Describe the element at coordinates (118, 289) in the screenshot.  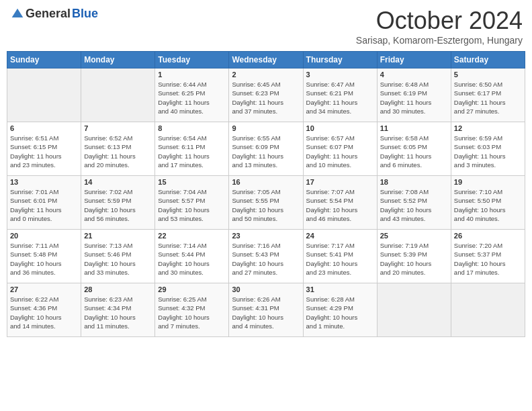
I see `day-number: 28` at that location.